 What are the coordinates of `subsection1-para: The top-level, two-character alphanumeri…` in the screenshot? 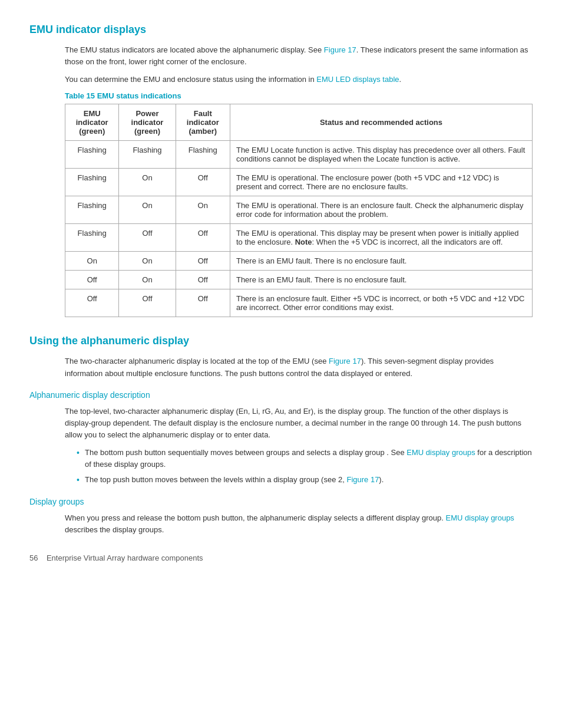 It's located at (299, 423).